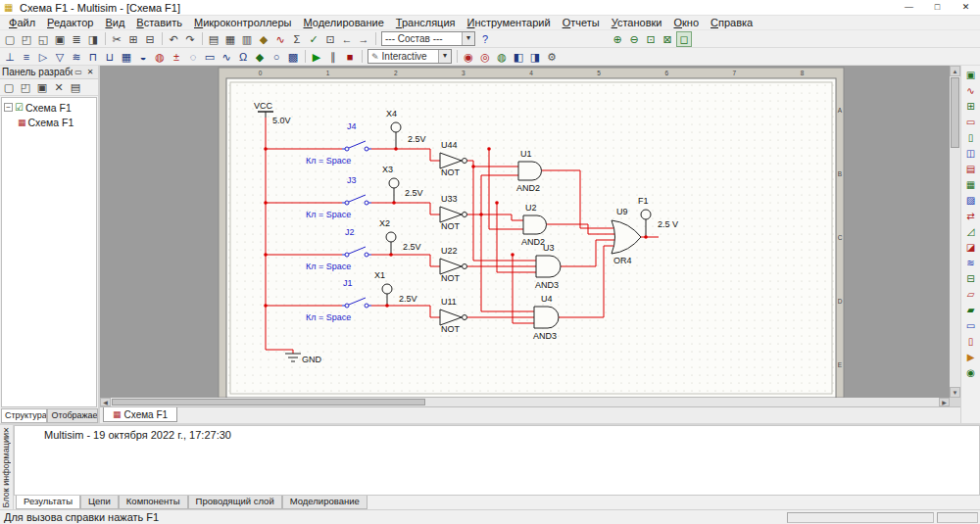  What do you see at coordinates (497, 460) in the screenshot?
I see `results-log: Multisim - 19 октября 2022 г., 17:27:30` at bounding box center [497, 460].